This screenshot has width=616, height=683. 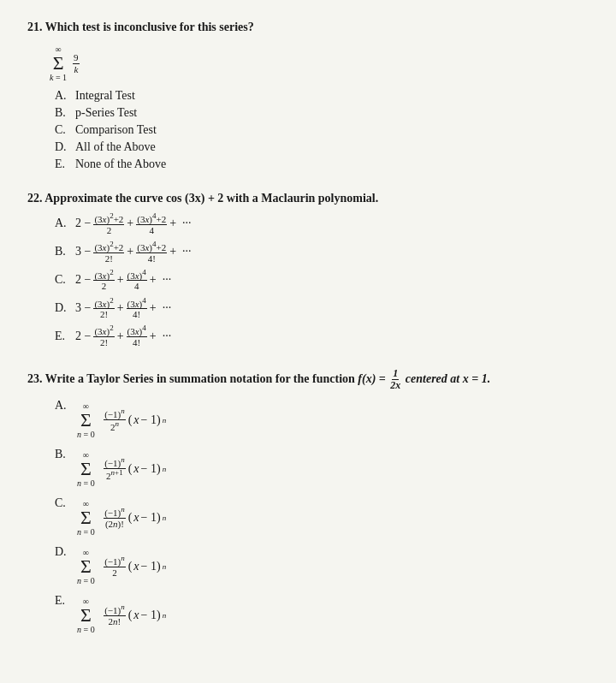 I want to click on q22-option-e: 2 − (3x)2 2! + (3x)4 4! + ···, so click(x=123, y=336).